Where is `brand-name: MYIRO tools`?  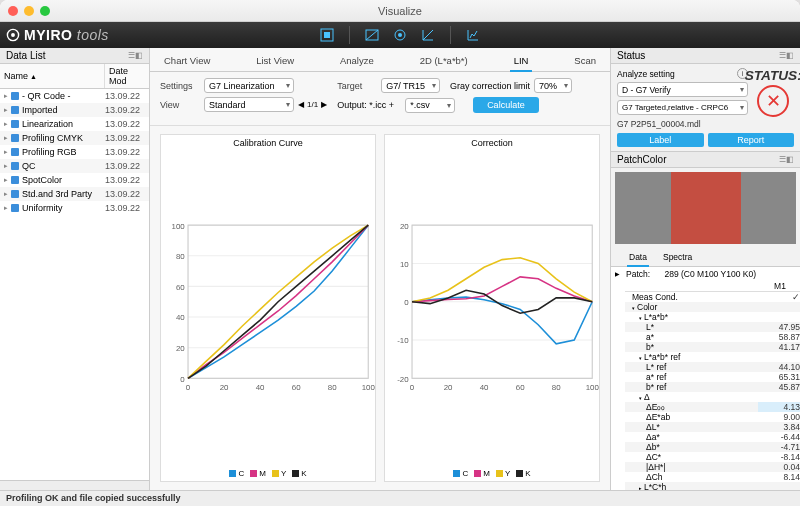
brand-name: MYIRO tools is located at coordinates (66, 35).